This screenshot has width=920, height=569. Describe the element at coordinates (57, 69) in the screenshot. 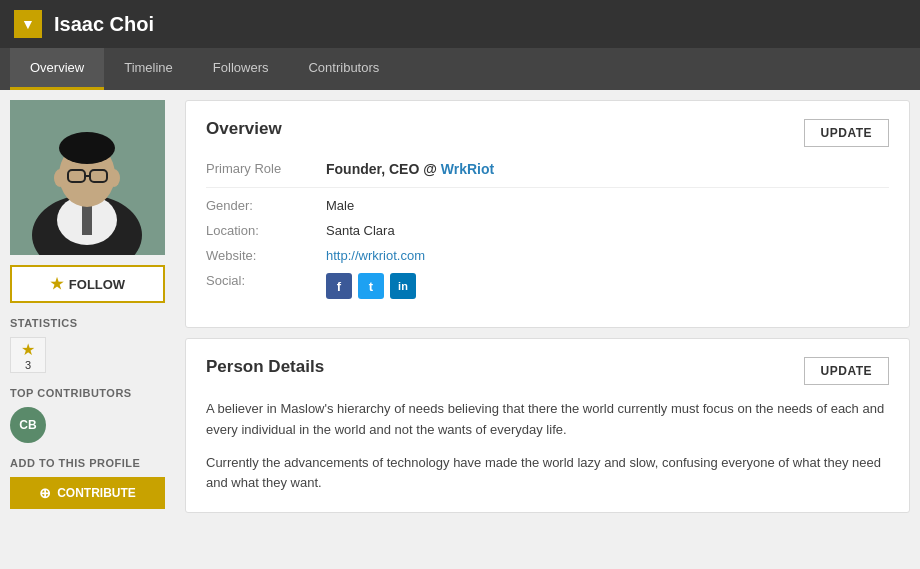

I see `tab-overview: Overview` at that location.